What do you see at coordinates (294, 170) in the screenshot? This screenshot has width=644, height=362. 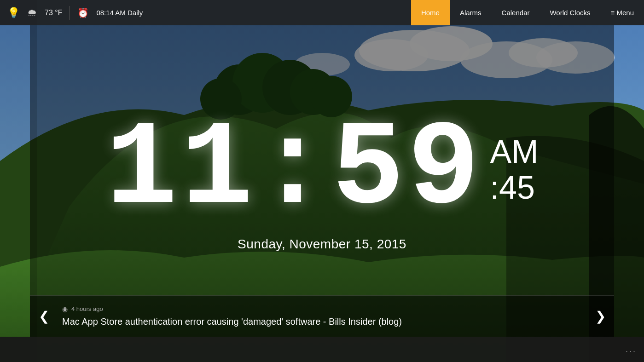 I see `clock-colon: :` at bounding box center [294, 170].